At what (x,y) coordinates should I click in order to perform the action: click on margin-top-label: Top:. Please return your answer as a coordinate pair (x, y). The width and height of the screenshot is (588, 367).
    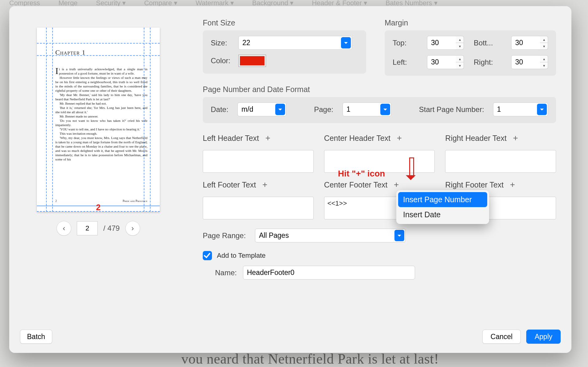
    Looking at the image, I should click on (405, 43).